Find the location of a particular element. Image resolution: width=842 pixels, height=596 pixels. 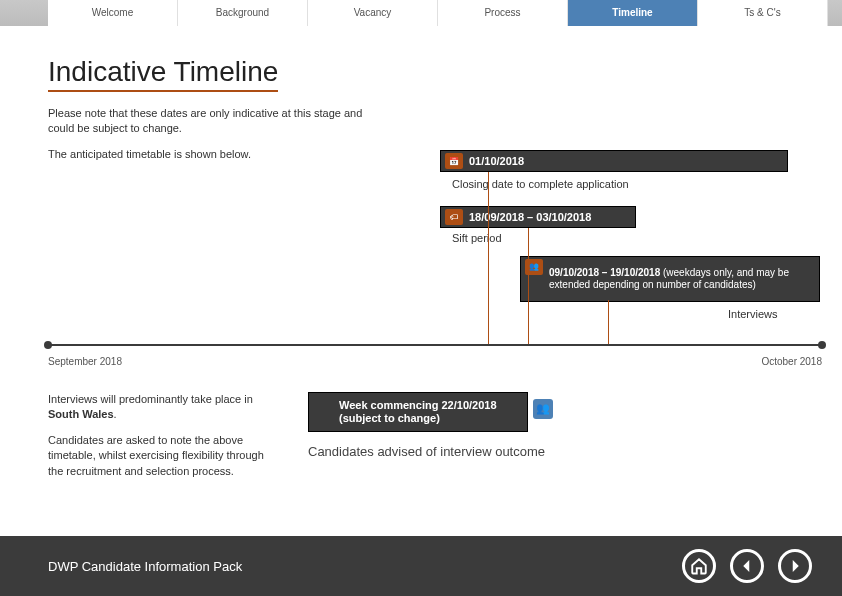

sift-date-bar: 🏷 18/09/2018 – 03/10/2018 is located at coordinates (538, 217).